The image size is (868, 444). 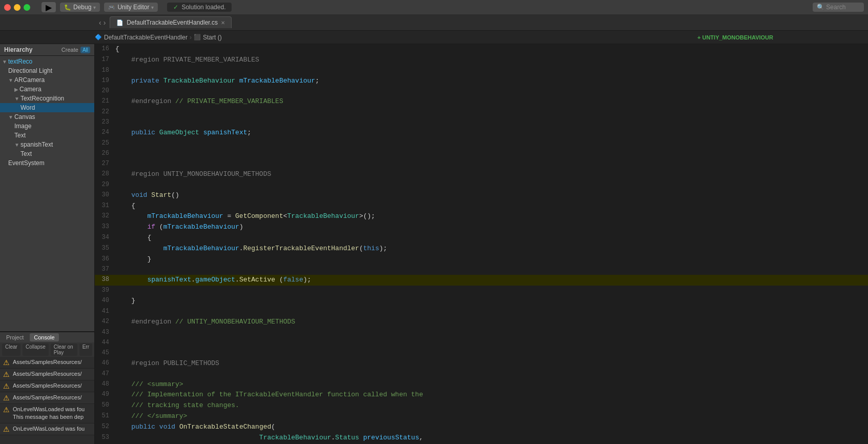 I want to click on code-line-24: 24 public GameObject spanishText;, so click(x=482, y=133).